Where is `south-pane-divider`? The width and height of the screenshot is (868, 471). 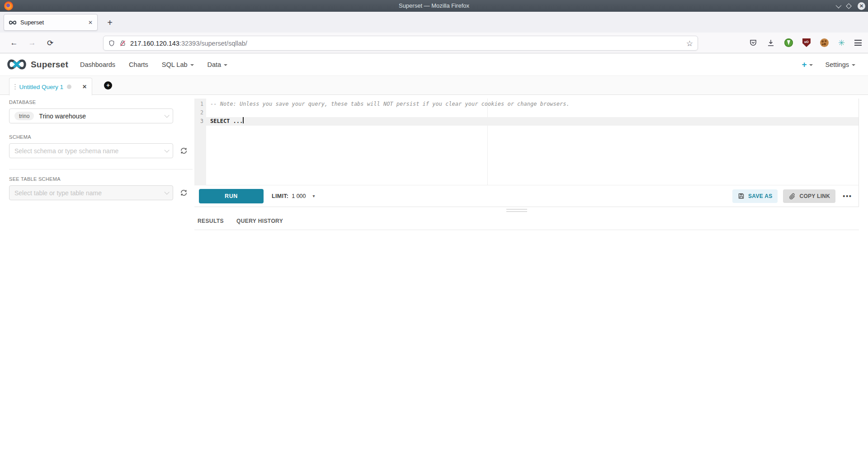 south-pane-divider is located at coordinates (527, 230).